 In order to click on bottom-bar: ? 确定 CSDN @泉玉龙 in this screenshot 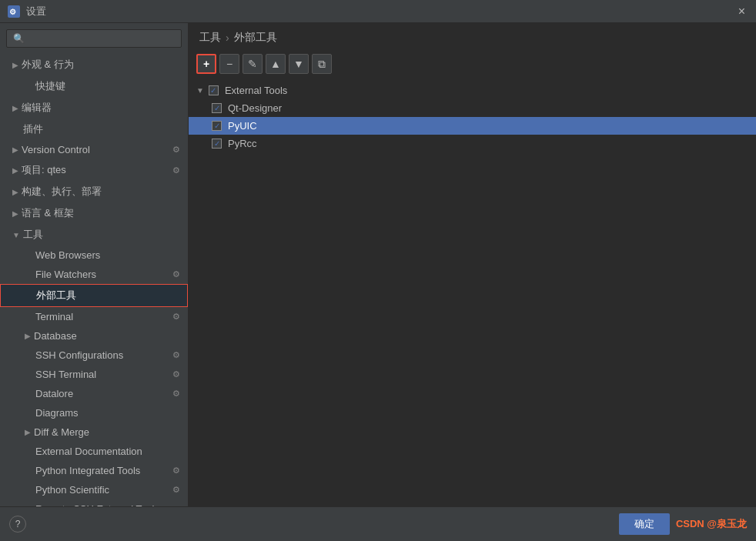, I will do `click(378, 523)`.